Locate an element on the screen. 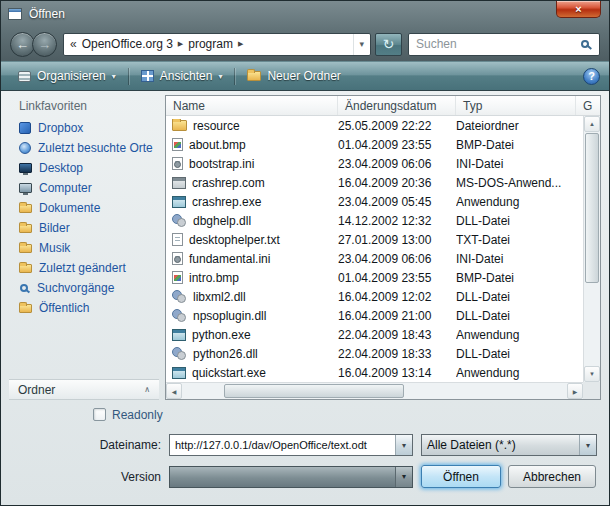 This screenshot has height=506, width=610. file-row: fundamental.ini23.04.2009 06:06INI-Datei is located at coordinates (374, 258).